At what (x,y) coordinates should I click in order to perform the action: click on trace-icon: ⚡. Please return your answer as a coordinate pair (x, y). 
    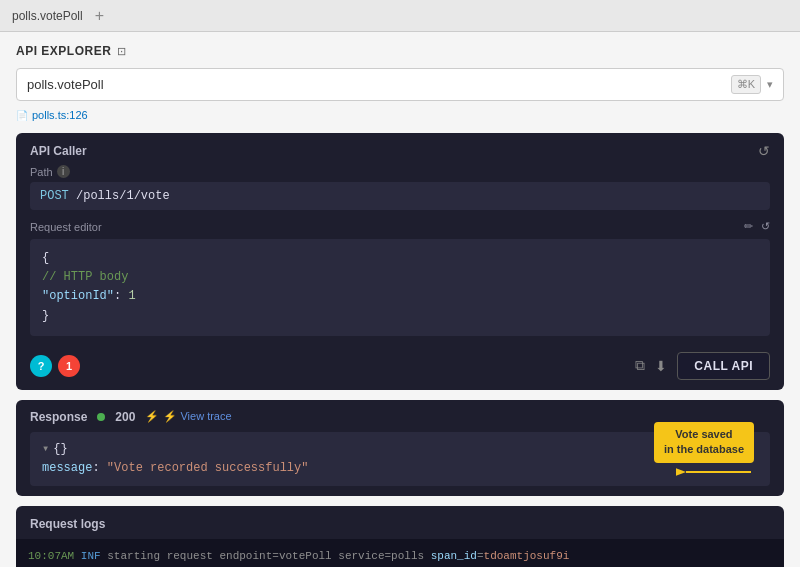
    Looking at the image, I should click on (152, 416).